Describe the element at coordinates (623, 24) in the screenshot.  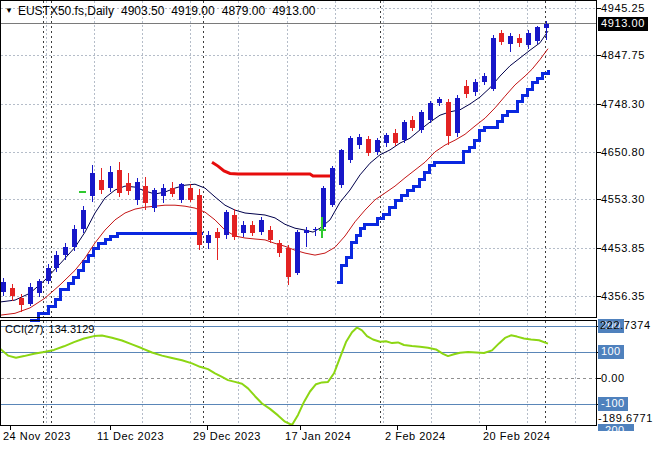
I see `current-price-badge: 4913.00` at that location.